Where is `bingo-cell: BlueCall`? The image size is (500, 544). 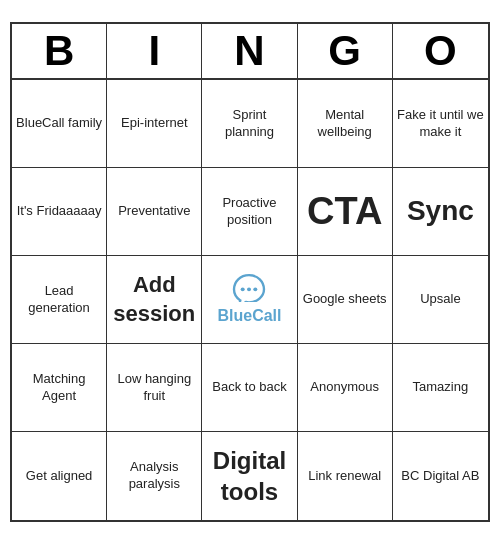
bingo-cell: BlueCall is located at coordinates (250, 300).